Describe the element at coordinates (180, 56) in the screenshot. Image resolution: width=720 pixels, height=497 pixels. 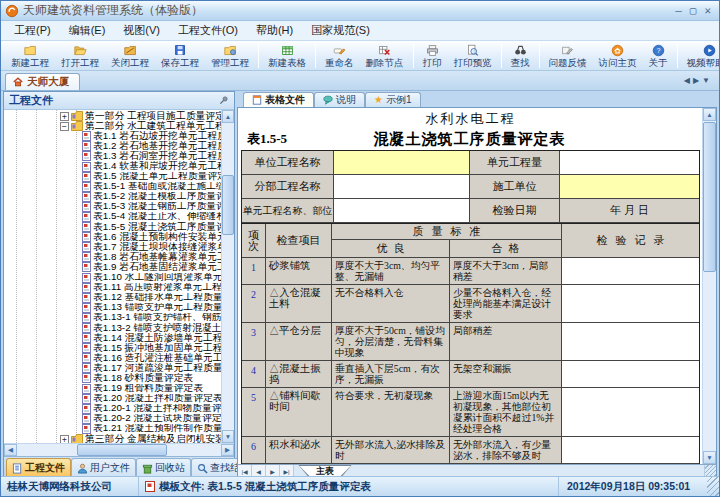
I see `save-project-button: 保存工程` at that location.